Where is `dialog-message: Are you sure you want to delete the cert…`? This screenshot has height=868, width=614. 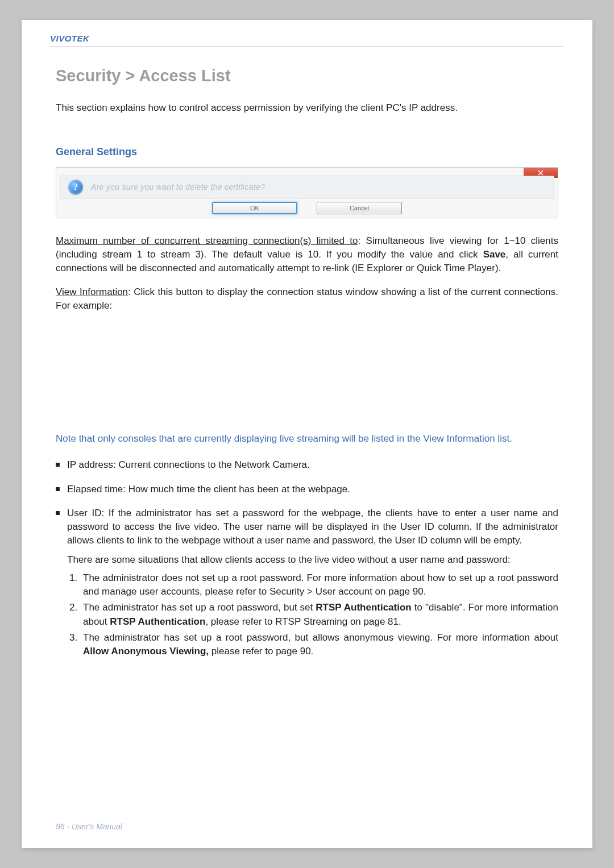 dialog-message: Are you sure you want to delete the cert… is located at coordinates (178, 187).